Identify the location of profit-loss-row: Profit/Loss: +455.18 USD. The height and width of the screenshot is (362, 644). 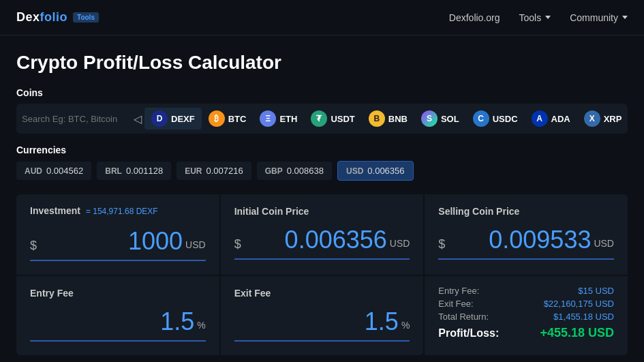
(526, 333).